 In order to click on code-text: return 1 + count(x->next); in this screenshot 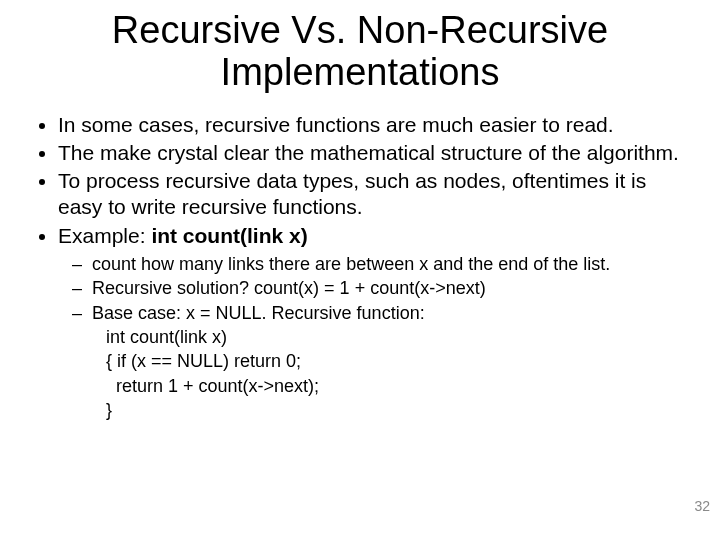, I will do `click(398, 386)`.